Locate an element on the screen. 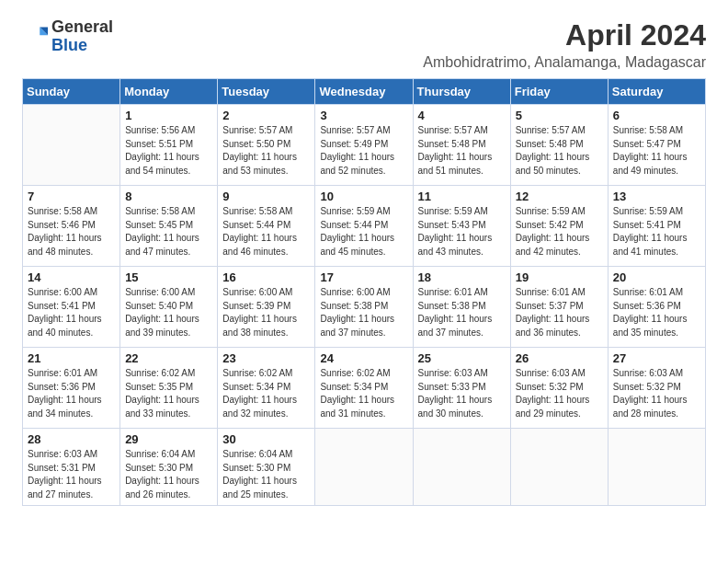 Image resolution: width=728 pixels, height=563 pixels. calendar-cell: 19Sunrise: 6:01 AM Sunset: 5:37 PM Dayli… is located at coordinates (559, 307).